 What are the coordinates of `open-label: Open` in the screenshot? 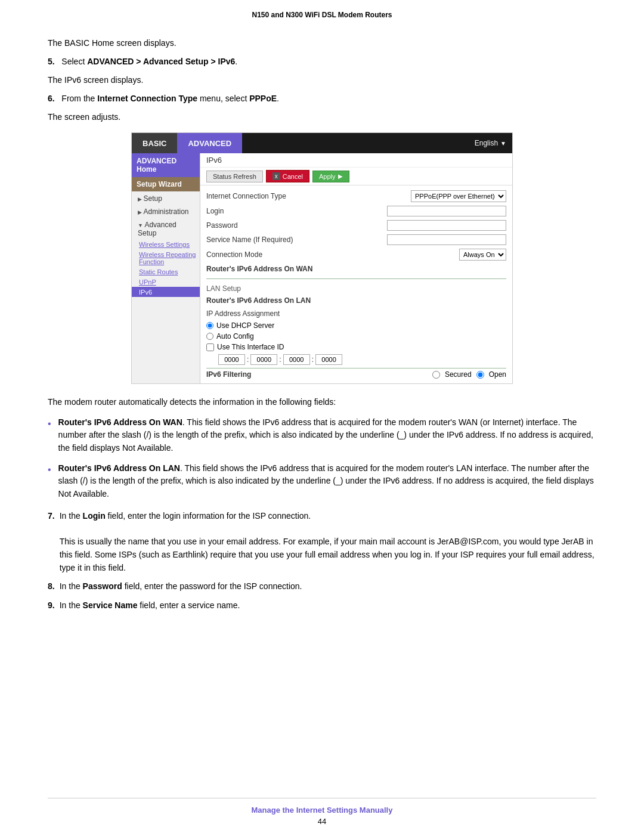 It's located at (497, 374).